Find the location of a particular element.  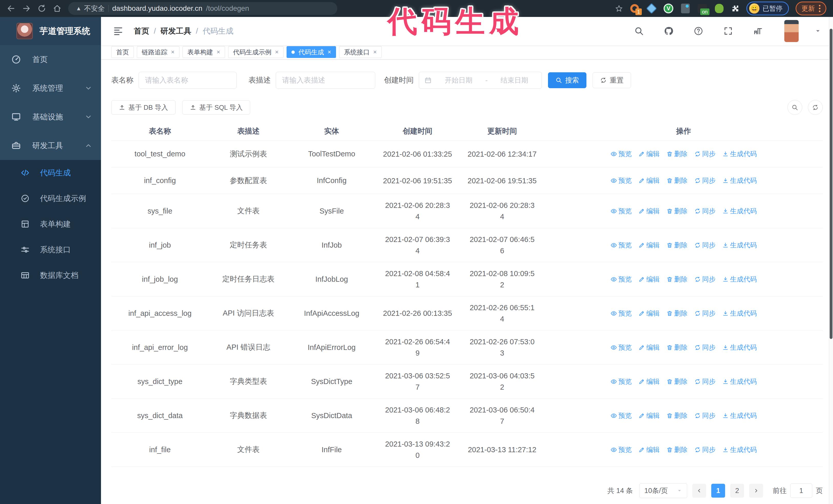

security-warning: ▲ 不安全 is located at coordinates (90, 8).